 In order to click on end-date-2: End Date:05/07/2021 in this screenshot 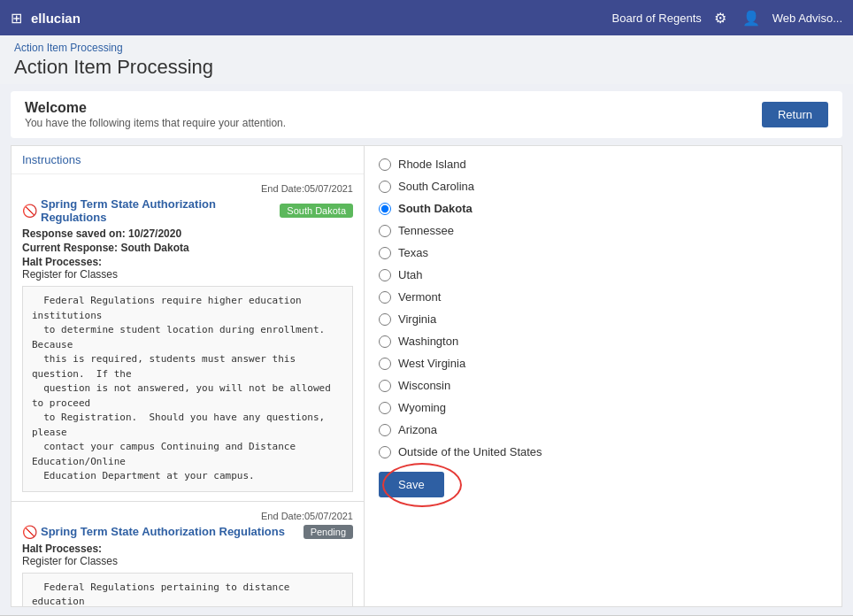, I will do `click(307, 516)`.